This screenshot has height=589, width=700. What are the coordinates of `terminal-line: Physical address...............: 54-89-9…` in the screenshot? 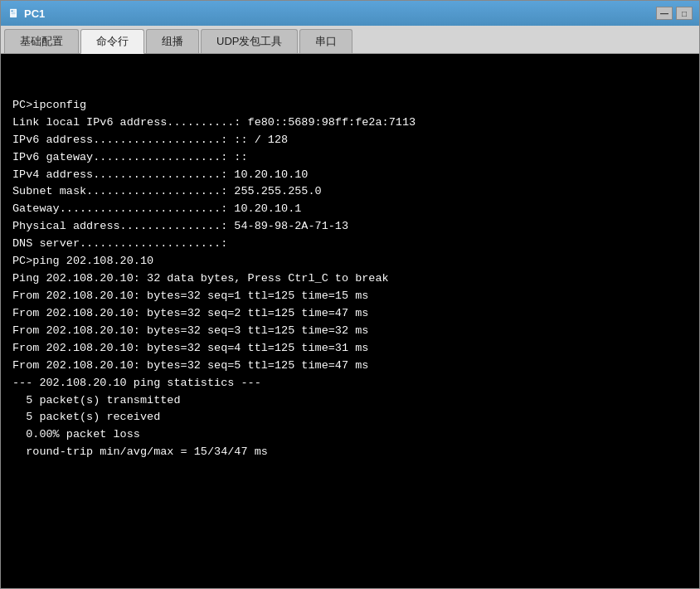 It's located at (350, 227).